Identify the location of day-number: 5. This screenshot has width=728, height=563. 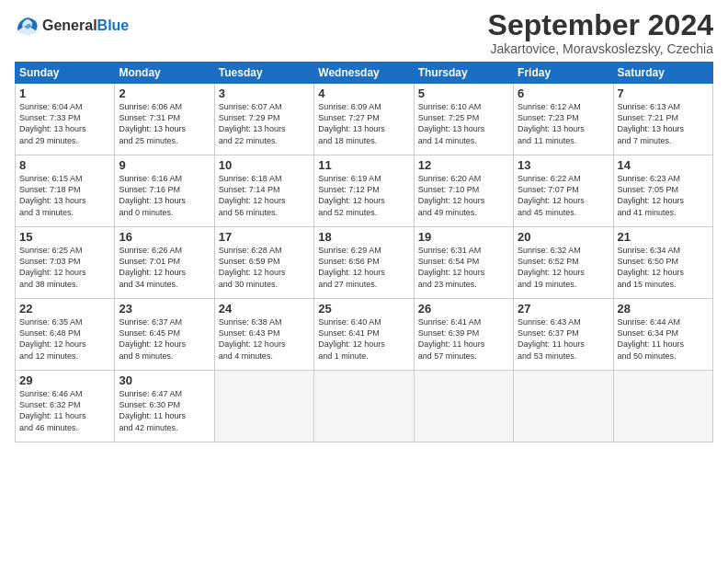
(463, 94).